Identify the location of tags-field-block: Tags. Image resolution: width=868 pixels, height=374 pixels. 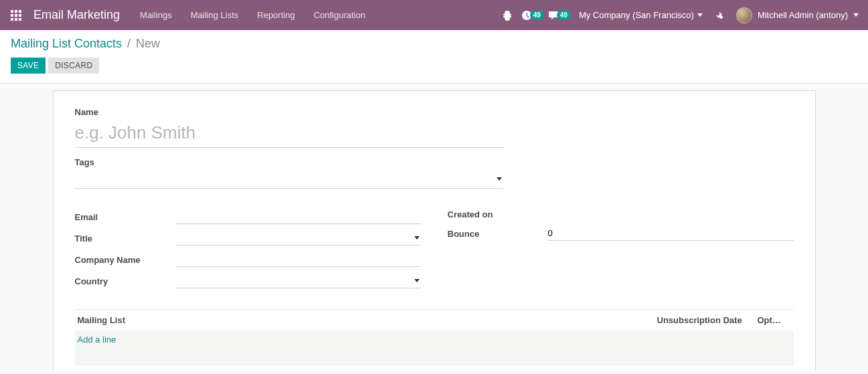
(434, 173).